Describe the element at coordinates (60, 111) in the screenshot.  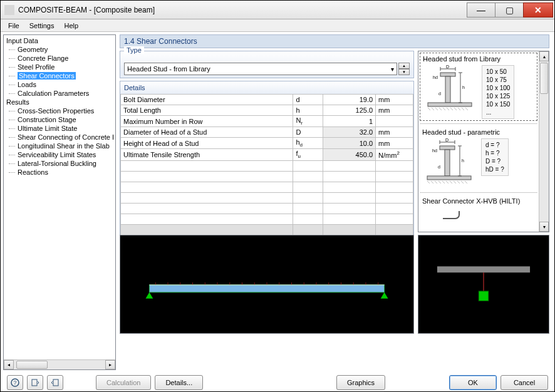
I see `tree-node-cross-section: Cross-Section Properties` at that location.